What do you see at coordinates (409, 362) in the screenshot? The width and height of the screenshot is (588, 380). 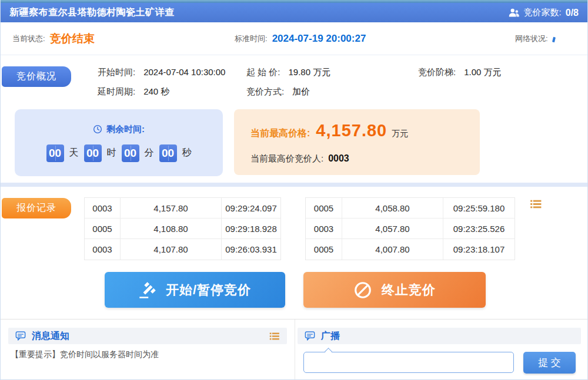 I see `broadcast-input-wrap` at bounding box center [409, 362].